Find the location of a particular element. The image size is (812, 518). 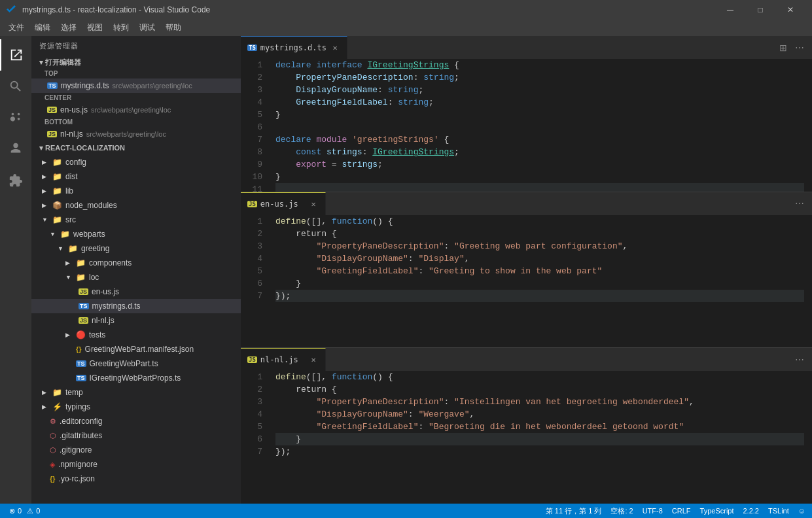

source-control-icon is located at coordinates (16, 118).